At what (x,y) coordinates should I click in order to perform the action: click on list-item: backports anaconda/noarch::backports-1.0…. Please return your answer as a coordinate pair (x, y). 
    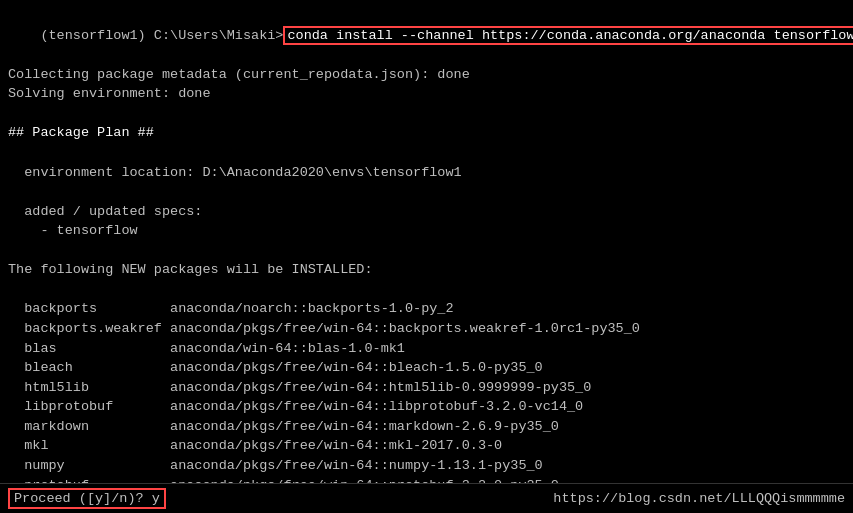
    Looking at the image, I should click on (426, 309).